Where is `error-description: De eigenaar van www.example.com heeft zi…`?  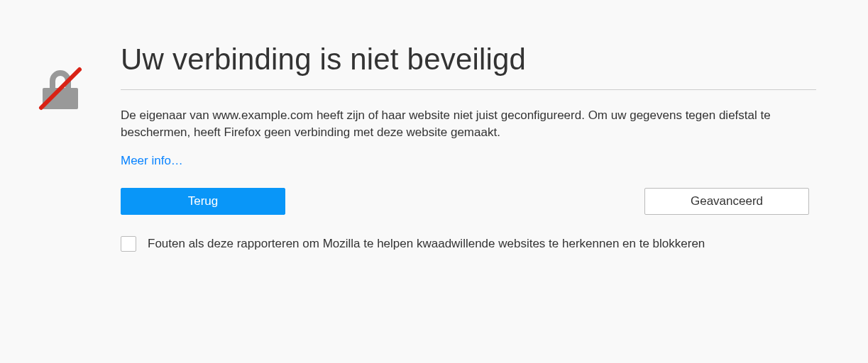 error-description: De eigenaar van www.example.com heeft zi… is located at coordinates (447, 124).